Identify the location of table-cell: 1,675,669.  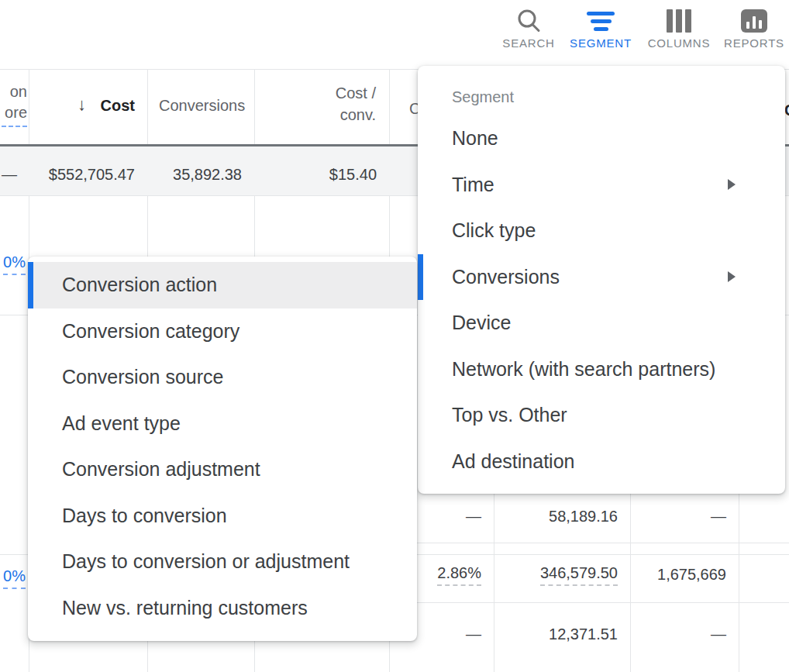
(691, 574).